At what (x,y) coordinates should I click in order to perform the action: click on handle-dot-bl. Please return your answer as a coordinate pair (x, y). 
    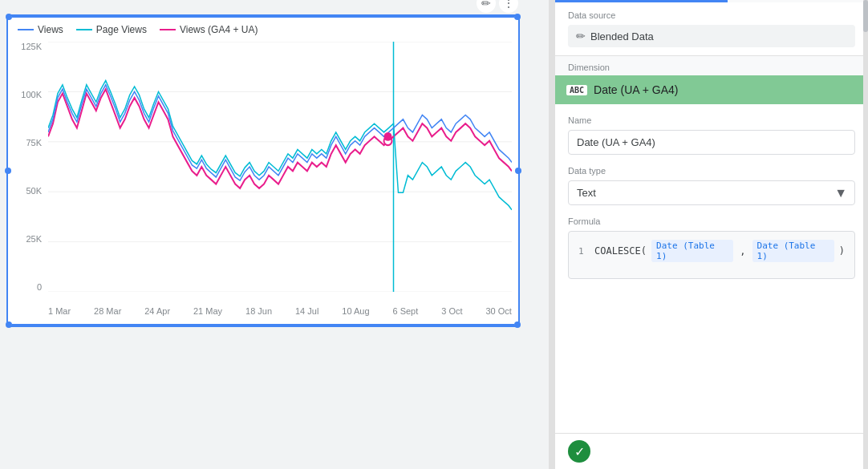
    Looking at the image, I should click on (9, 325).